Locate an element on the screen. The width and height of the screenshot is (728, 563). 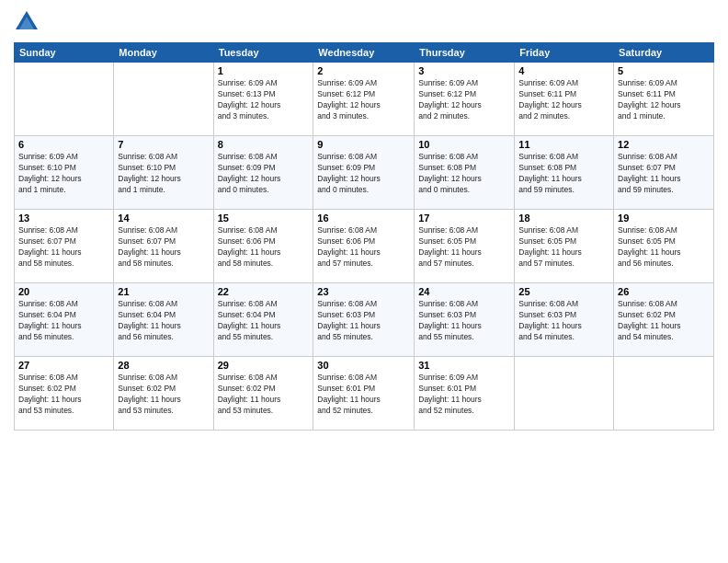
day-number: 30 is located at coordinates (364, 365).